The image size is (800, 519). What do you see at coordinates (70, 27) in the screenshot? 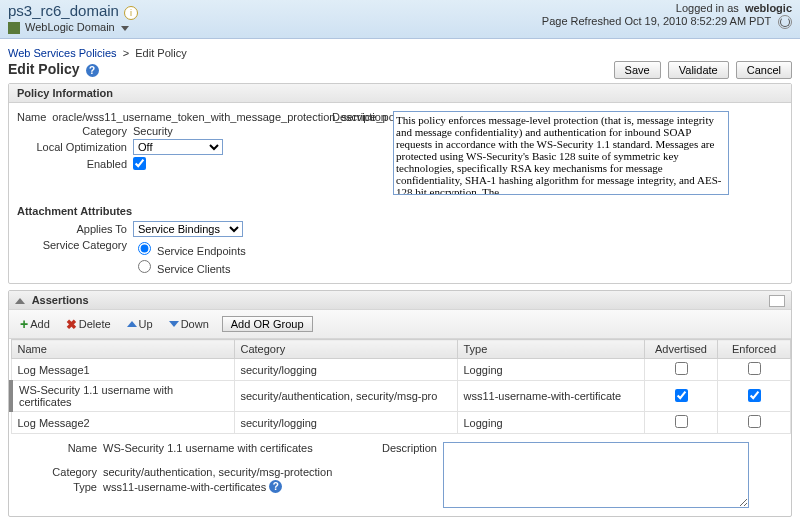
I see `domain-menu: WebLogic Domain` at bounding box center [70, 27].